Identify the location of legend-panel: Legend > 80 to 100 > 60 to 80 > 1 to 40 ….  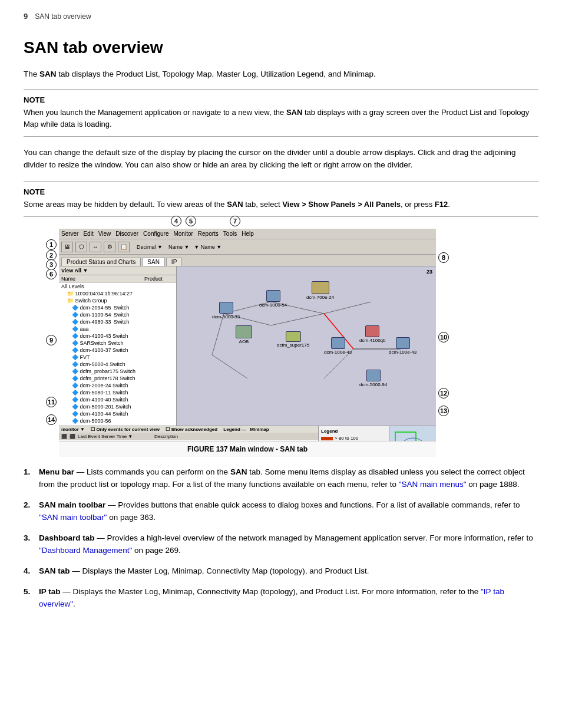
(353, 434).